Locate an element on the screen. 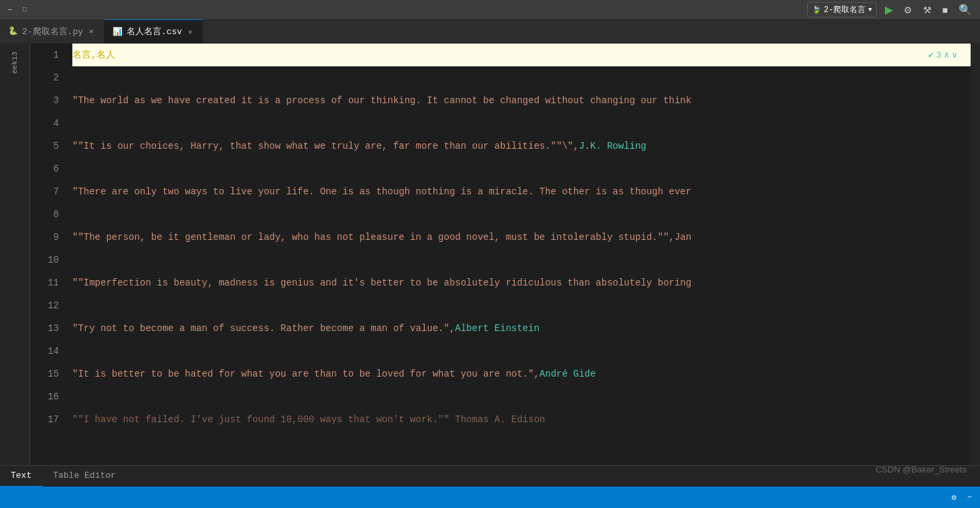 The width and height of the screenshot is (980, 508). sidebar: eek13 is located at coordinates (15, 255).